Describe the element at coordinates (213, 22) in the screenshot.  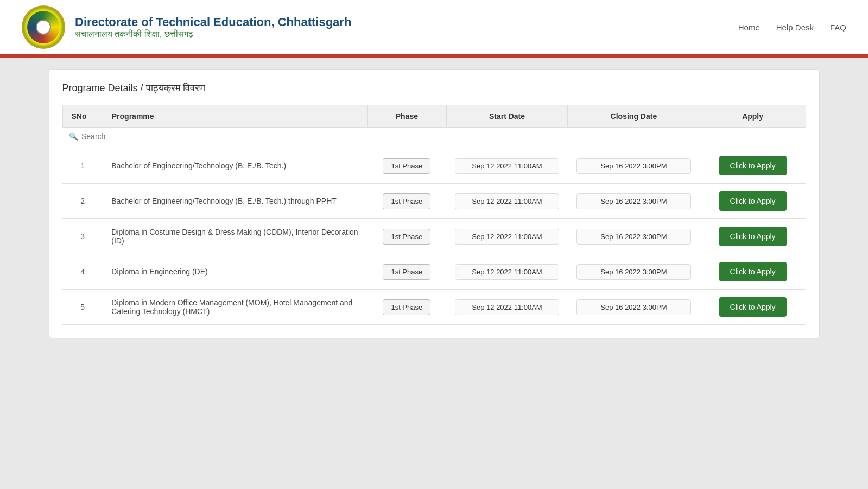
I see `site-title-en: Directorate of Technical Education, Chha…` at that location.